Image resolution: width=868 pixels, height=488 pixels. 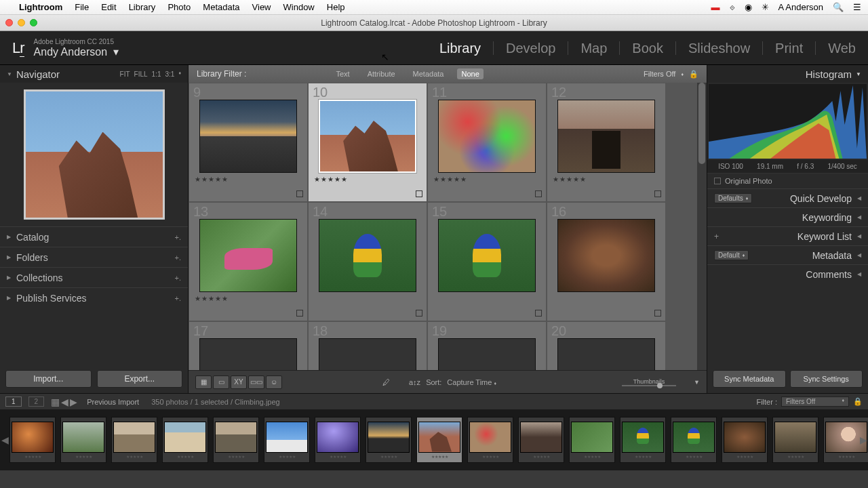 What do you see at coordinates (788, 74) in the screenshot?
I see `histogram-header: Histogram ▼` at bounding box center [788, 74].